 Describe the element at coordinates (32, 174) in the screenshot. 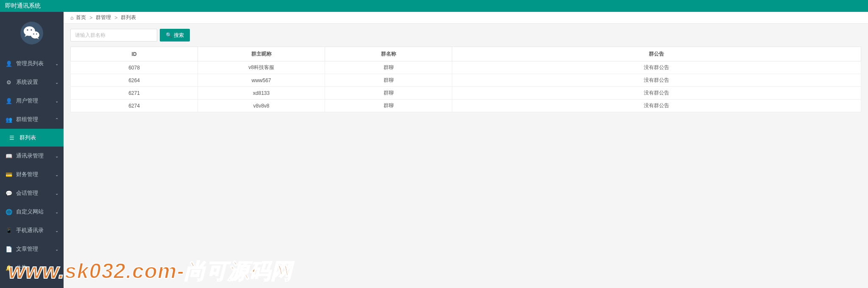

I see `sidebar-item-finance-management: 💳 财务管理 ⌄` at that location.